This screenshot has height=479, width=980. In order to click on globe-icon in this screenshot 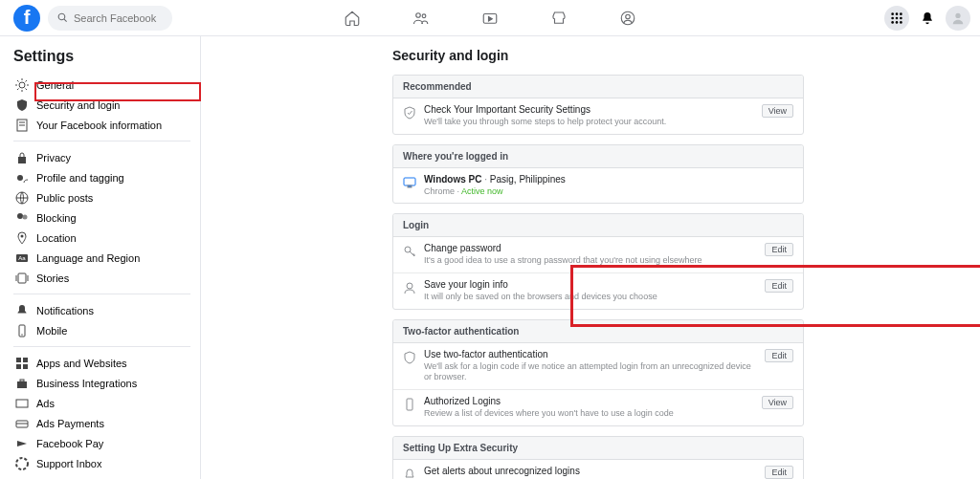, I will do `click(22, 198)`.